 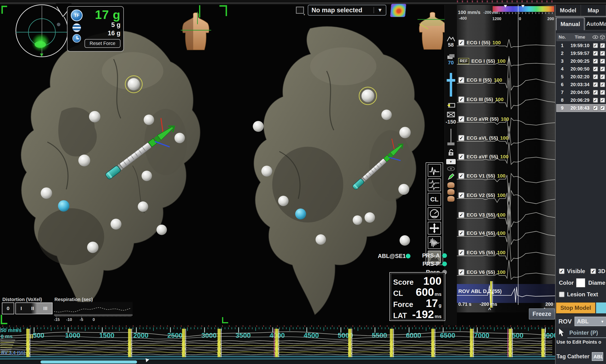 What do you see at coordinates (434, 185) in the screenshot?
I see `dual-trace-tool-icon` at bounding box center [434, 185].